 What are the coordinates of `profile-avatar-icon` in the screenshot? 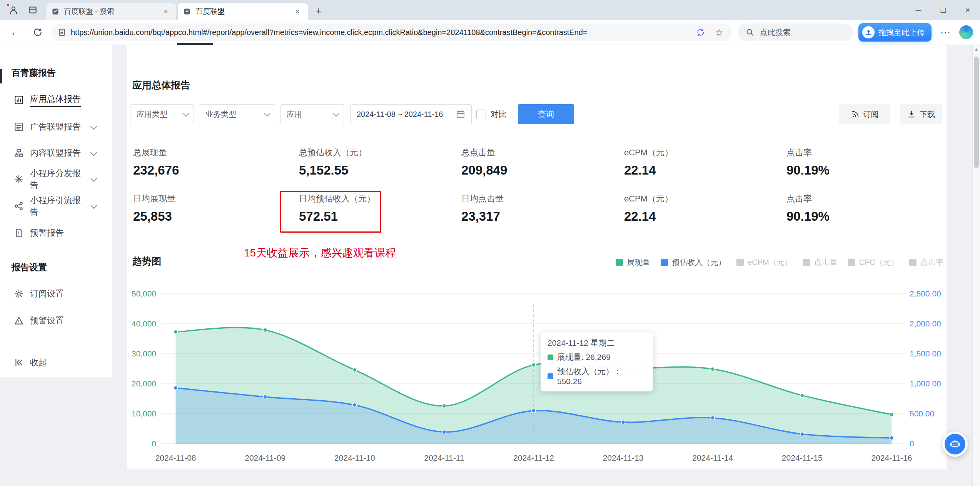 It's located at (13, 10).